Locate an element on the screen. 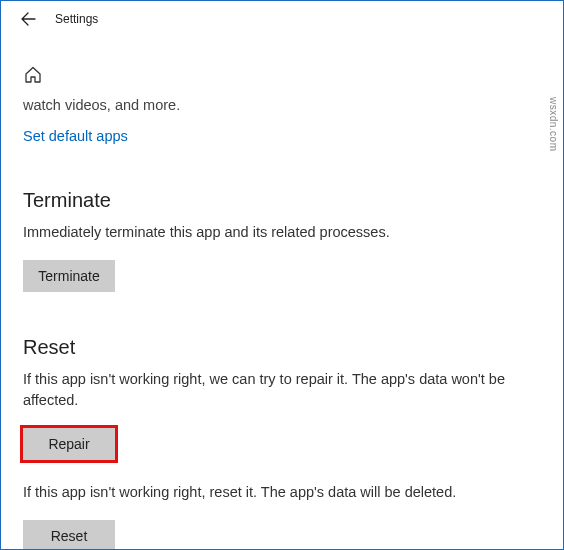 Image resolution: width=564 pixels, height=550 pixels. window-header: Settings is located at coordinates (282, 19).